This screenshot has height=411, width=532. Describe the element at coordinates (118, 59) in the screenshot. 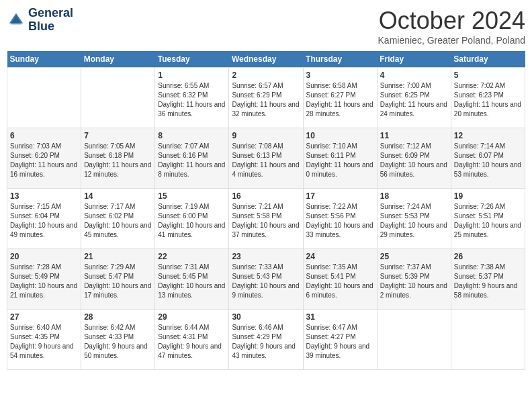

I see `day-header-monday: Monday` at that location.